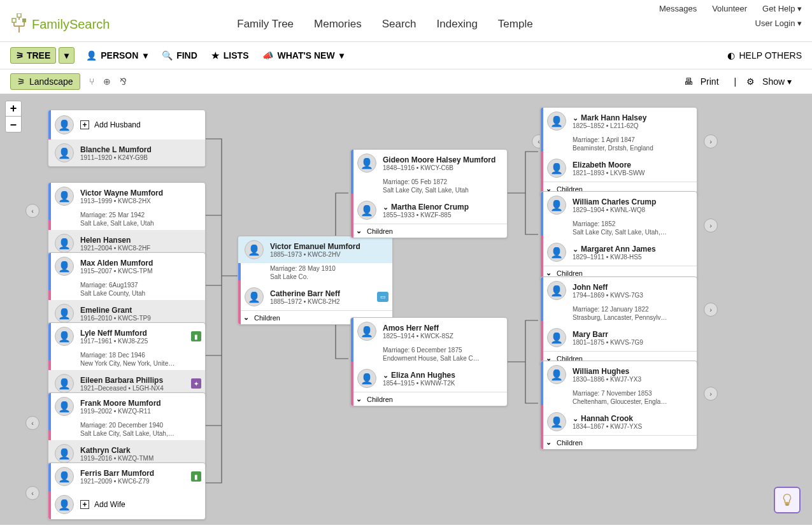  Describe the element at coordinates (107, 82) in the screenshot. I see `portrait-view-icon: ⊕` at that location.